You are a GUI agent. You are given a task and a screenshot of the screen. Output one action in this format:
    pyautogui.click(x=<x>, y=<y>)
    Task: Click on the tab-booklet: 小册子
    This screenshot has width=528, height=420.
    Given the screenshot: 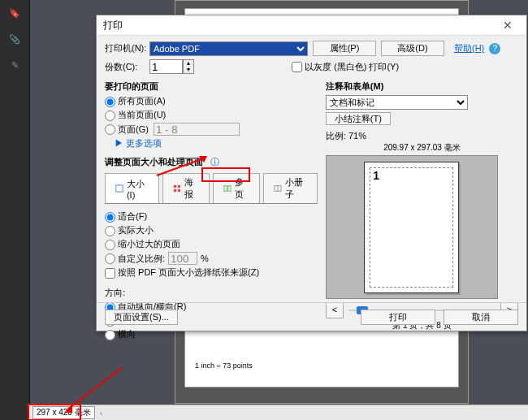 What is the action you would take?
    pyautogui.click(x=291, y=188)
    